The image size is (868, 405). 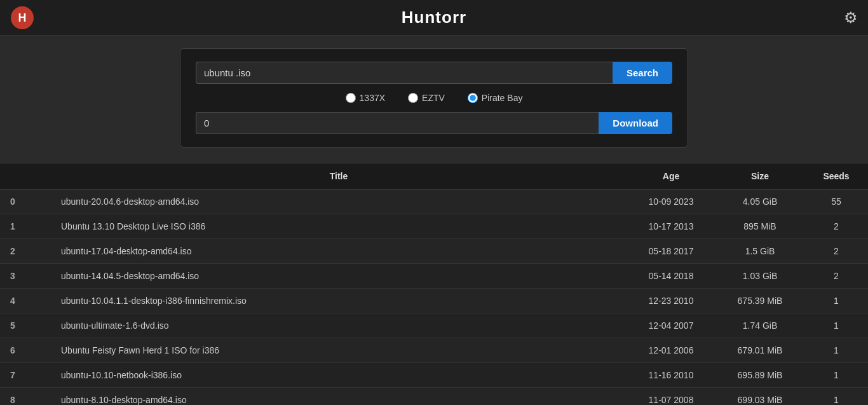 What do you see at coordinates (760, 397) in the screenshot?
I see `cell-size: 699.03 MiB` at bounding box center [760, 397].